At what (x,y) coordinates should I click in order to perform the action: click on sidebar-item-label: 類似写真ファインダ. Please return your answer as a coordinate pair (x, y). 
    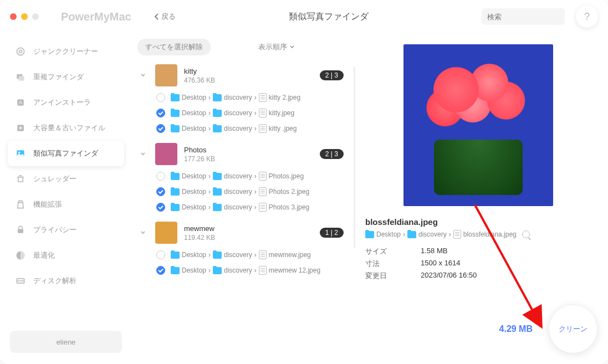
    Looking at the image, I should click on (65, 153).